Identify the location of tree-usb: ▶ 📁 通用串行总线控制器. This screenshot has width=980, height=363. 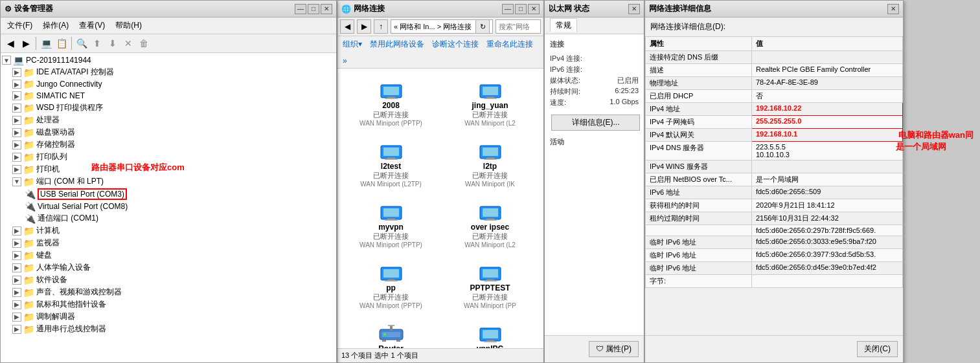
(168, 329).